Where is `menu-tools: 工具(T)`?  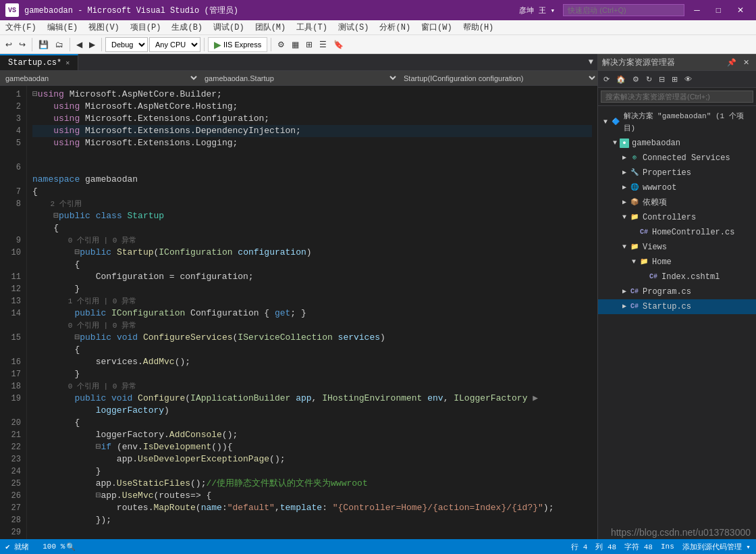 menu-tools: 工具(T) is located at coordinates (312, 27).